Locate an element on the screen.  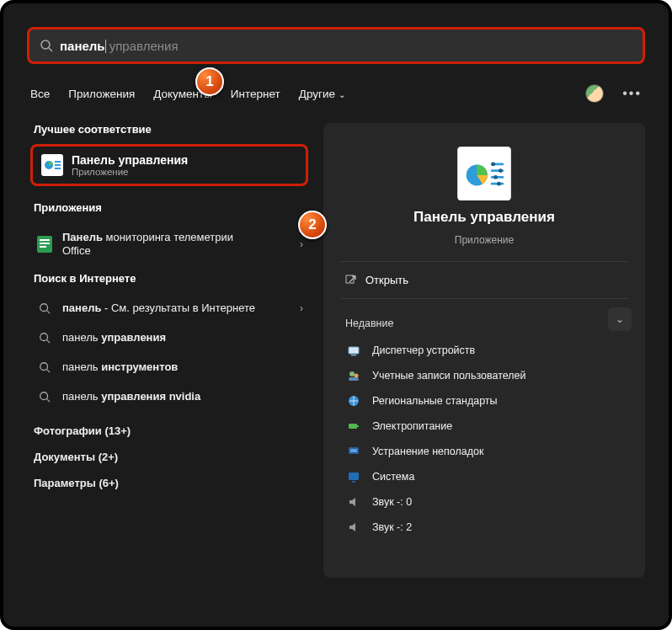
web-result-4: панель управления nvidia is located at coordinates (169, 396).